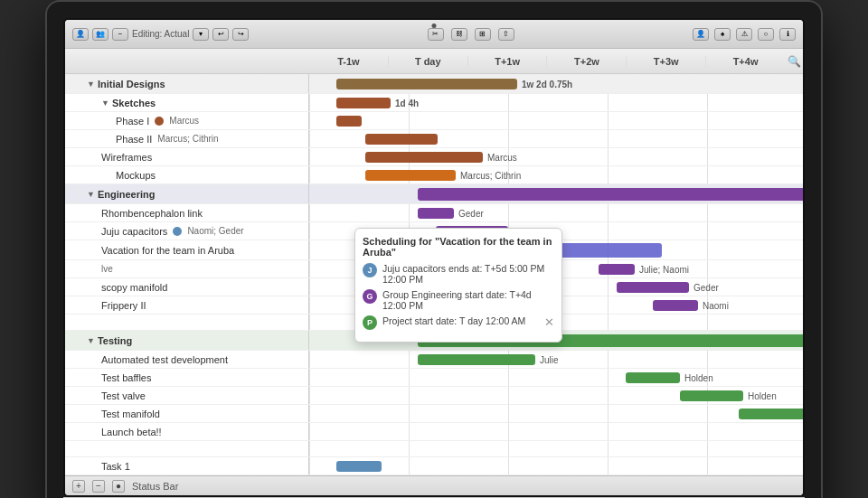 The width and height of the screenshot is (868, 498). I want to click on col-t-day: T day, so click(429, 61).